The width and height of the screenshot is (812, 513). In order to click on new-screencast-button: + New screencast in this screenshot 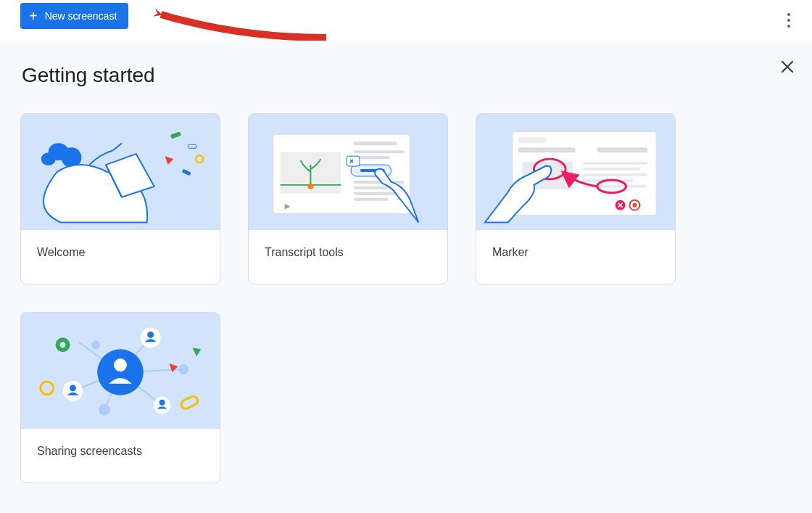, I will do `click(74, 16)`.